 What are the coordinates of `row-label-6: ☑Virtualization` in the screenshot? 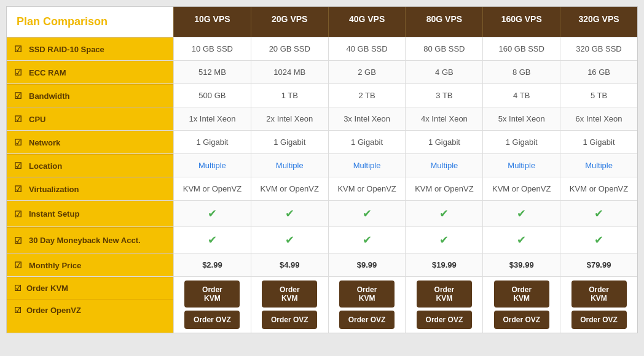 It's located at (90, 189).